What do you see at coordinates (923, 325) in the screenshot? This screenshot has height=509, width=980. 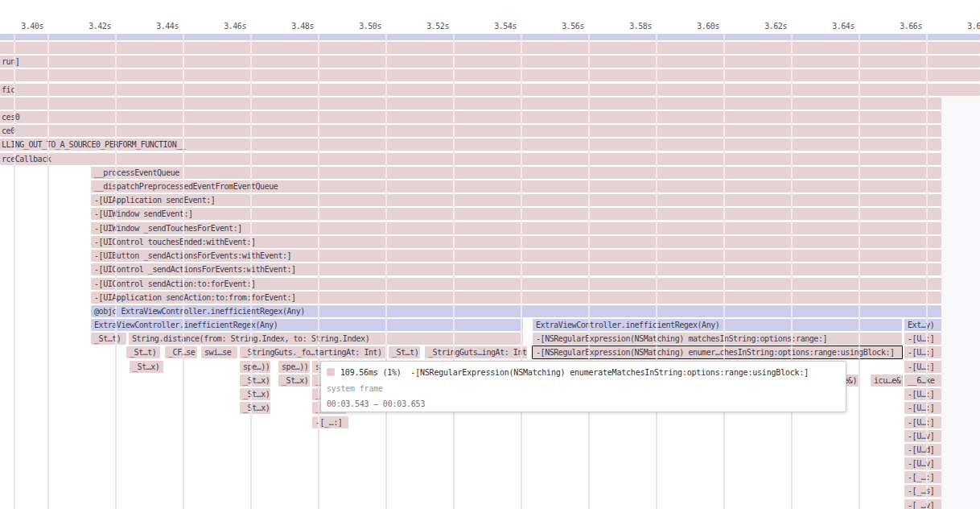 I see `flame-bar: Ext…y)` at bounding box center [923, 325].